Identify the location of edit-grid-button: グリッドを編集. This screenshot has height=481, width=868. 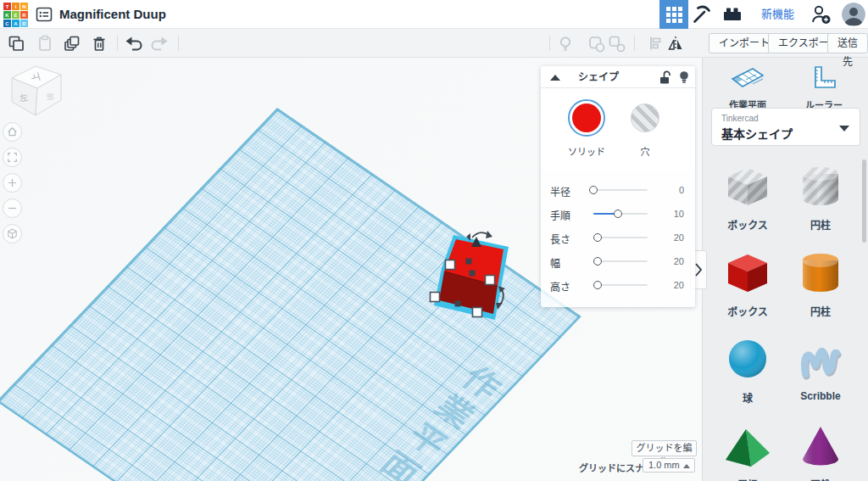
(665, 448).